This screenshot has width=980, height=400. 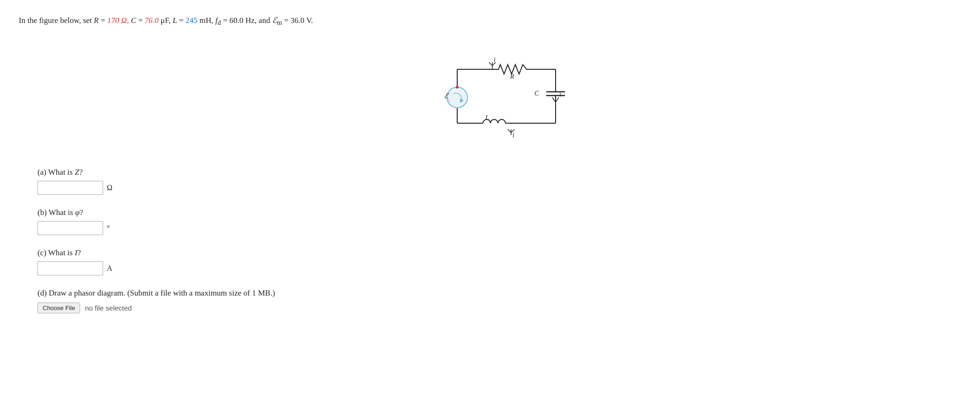 What do you see at coordinates (175, 21) in the screenshot?
I see `l-label: L` at bounding box center [175, 21].